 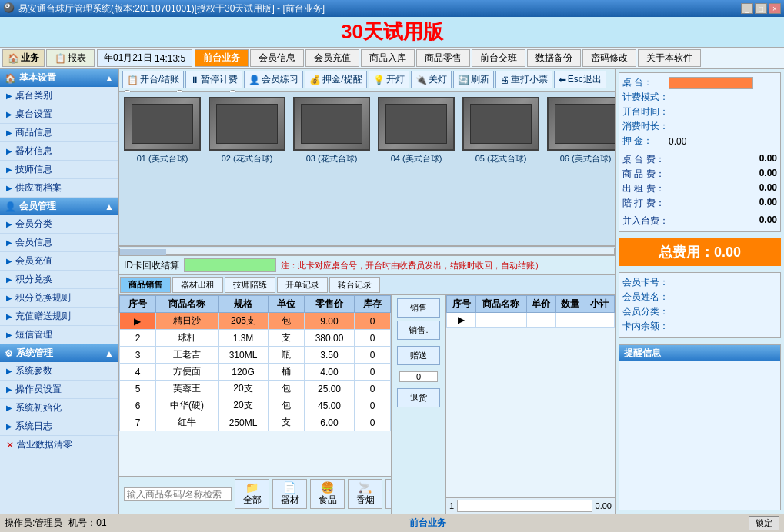 I want to click on pause-charge-button: ⏸ 暂停计费, so click(x=214, y=80).